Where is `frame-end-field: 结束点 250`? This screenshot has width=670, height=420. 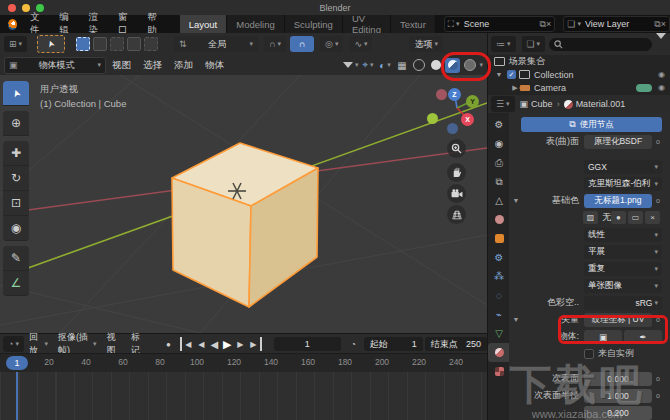
frame-end-field: 结束点 250 is located at coordinates (456, 344).